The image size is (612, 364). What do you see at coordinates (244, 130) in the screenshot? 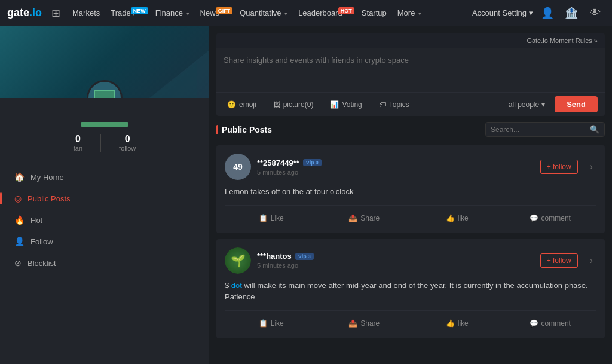
I see `posts-title: Public Posts` at bounding box center [244, 130].